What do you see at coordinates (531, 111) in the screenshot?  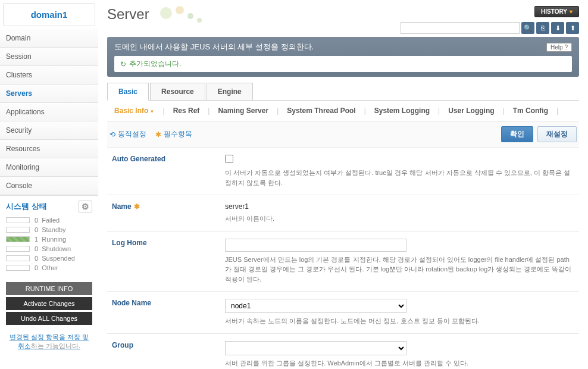 I see `subtab-tm-config: Tm Config` at bounding box center [531, 111].